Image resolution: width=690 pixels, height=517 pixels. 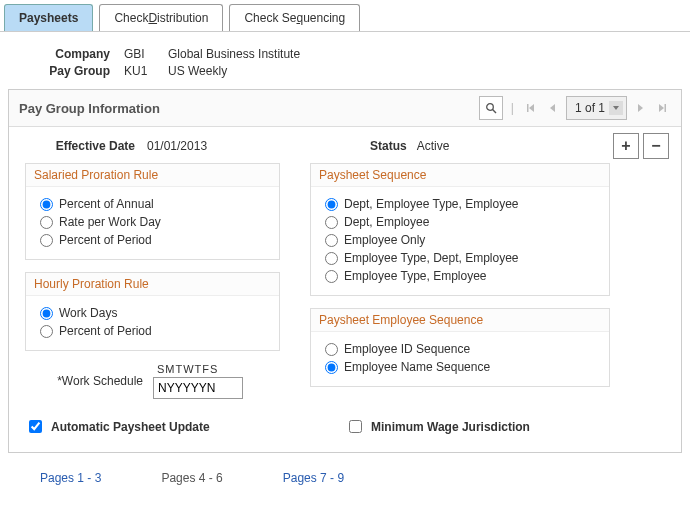 I want to click on grid-nav: | 1 of 1, so click(x=575, y=108).